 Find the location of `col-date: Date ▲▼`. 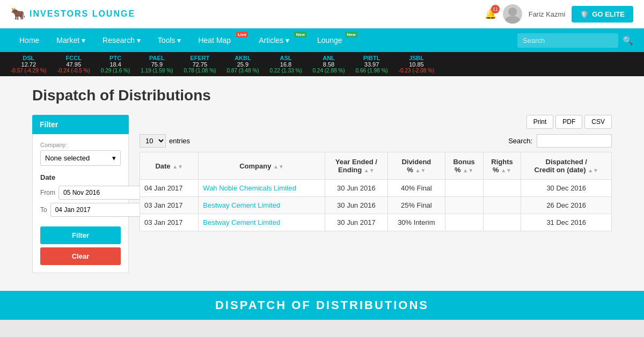

col-date: Date ▲▼ is located at coordinates (170, 166).